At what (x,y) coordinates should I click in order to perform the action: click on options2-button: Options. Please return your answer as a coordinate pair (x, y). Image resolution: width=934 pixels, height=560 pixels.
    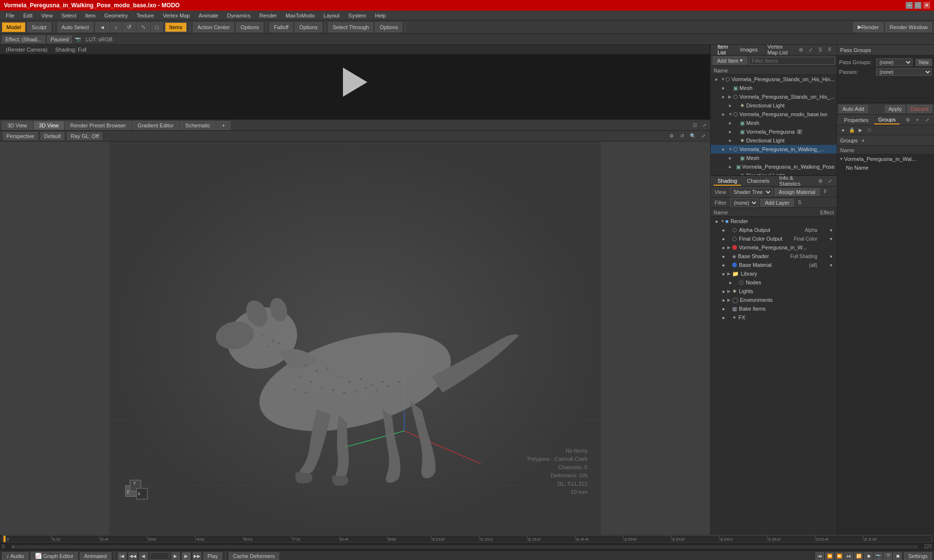
    Looking at the image, I should click on (308, 27).